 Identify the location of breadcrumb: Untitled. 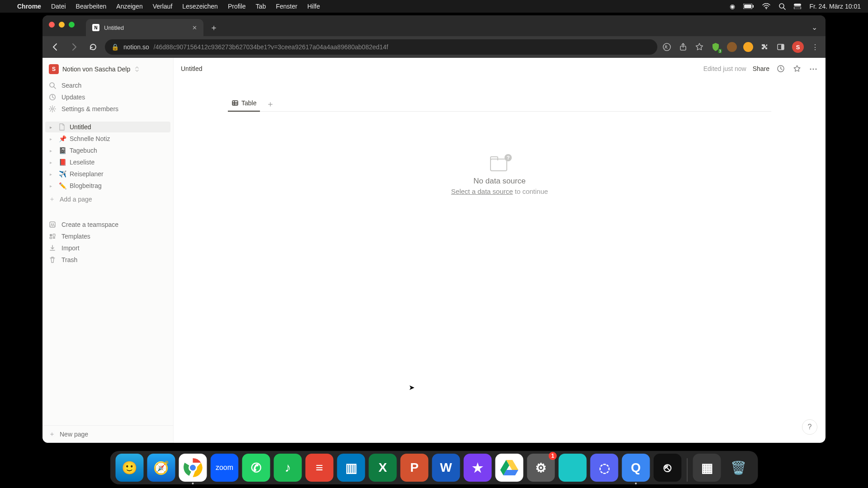
(192, 69).